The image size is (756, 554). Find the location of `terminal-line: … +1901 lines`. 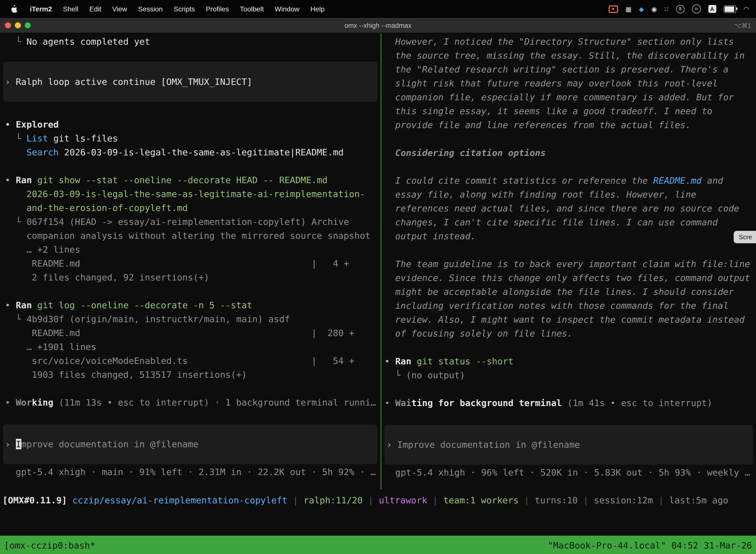

terminal-line: … +1901 lines is located at coordinates (190, 347).